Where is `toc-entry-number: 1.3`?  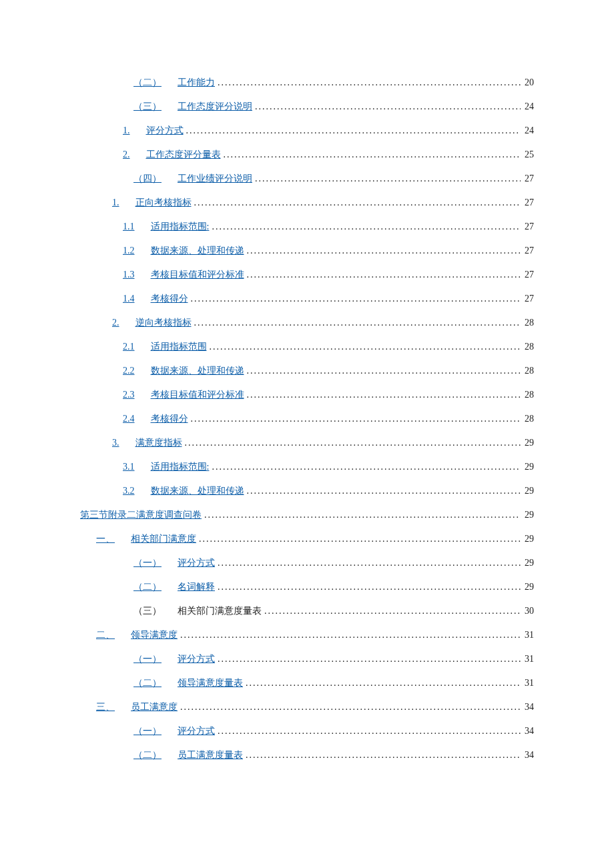
toc-entry-number: 1.3 is located at coordinates (137, 275).